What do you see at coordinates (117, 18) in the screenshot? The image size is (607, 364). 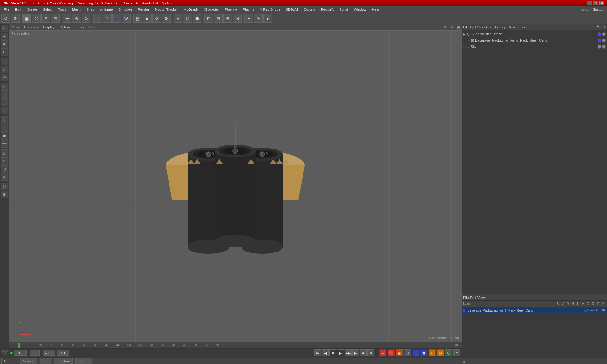 I see `lock-z-button: Z` at bounding box center [117, 18].